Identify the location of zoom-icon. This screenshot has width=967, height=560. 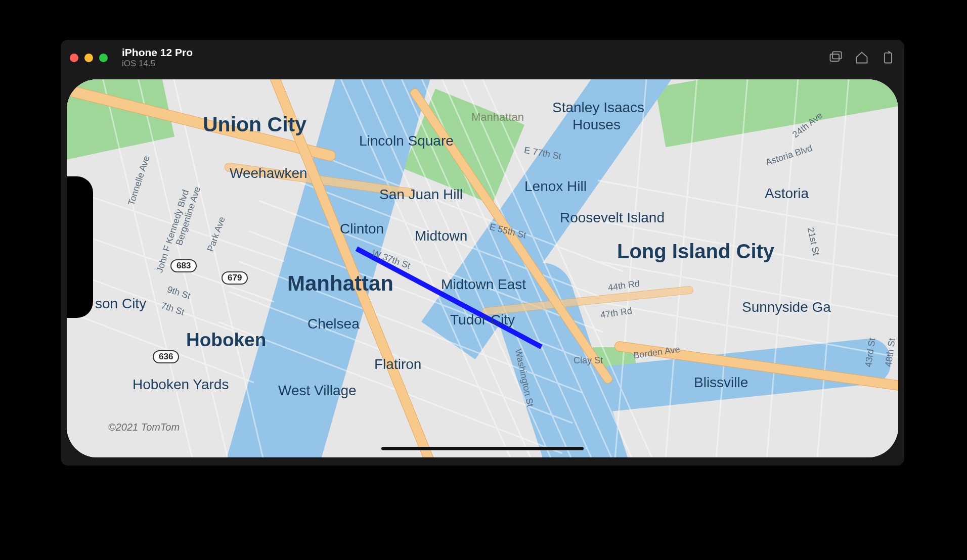
(103, 58).